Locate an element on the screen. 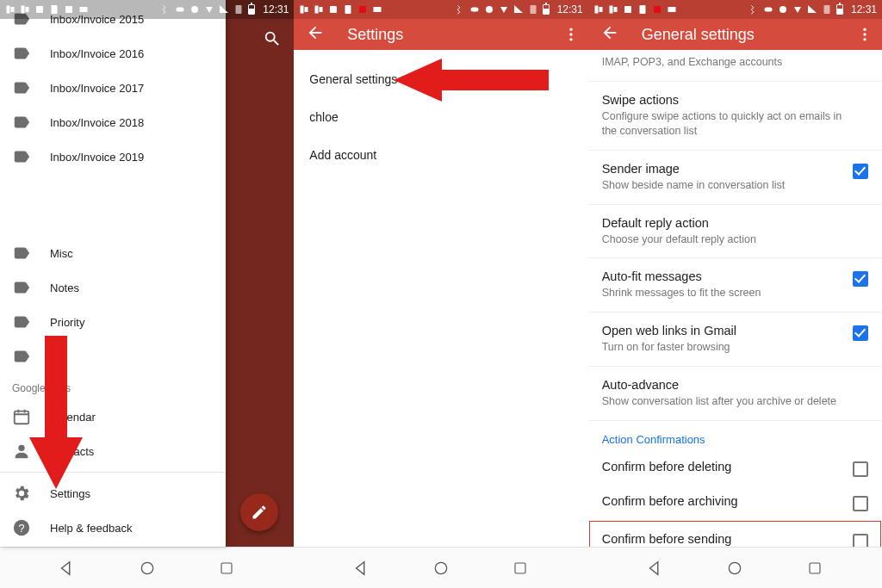  gs-sub: Choose your default reply action is located at coordinates (730, 239).